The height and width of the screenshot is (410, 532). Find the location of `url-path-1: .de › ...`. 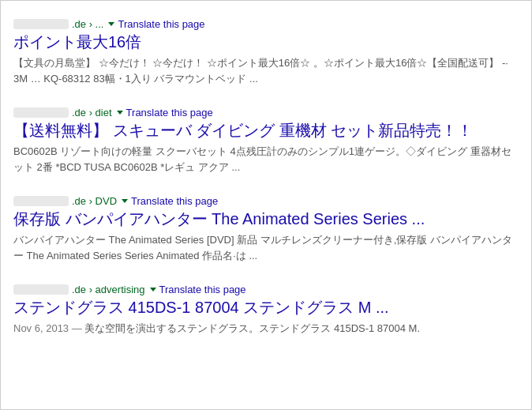

url-path-1: .de › ... is located at coordinates (88, 24).